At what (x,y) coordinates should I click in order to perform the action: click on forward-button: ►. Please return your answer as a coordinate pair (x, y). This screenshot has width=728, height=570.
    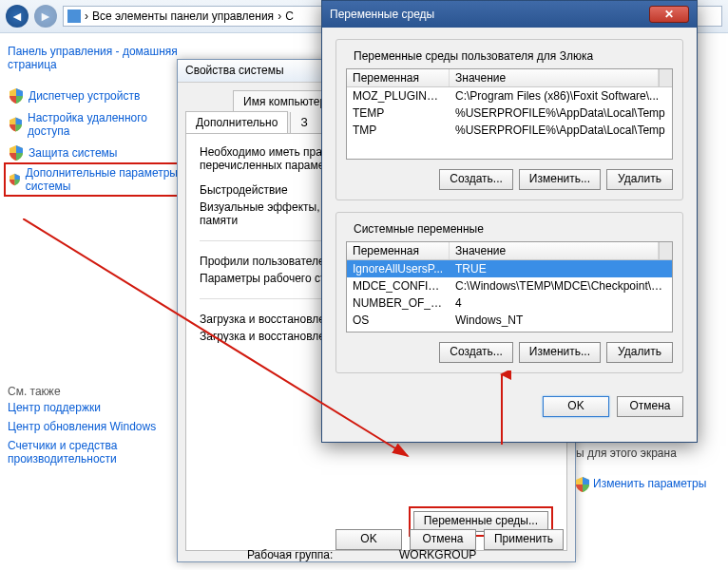
    Looking at the image, I should click on (46, 16).